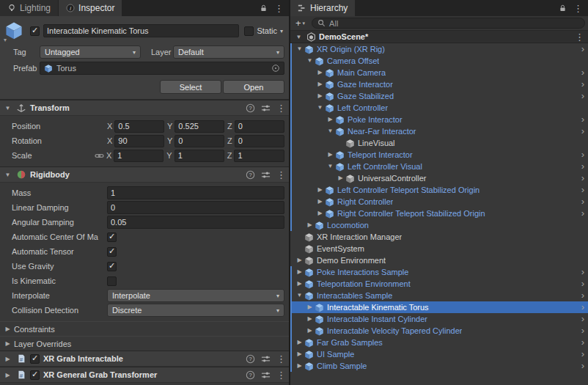 Image resolution: width=588 pixels, height=385 pixels. Describe the element at coordinates (249, 31) in the screenshot. I see `static-checkbox` at that location.